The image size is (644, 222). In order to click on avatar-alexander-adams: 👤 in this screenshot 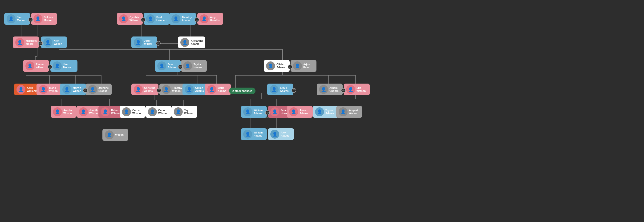, I will do `click(185, 42)`.